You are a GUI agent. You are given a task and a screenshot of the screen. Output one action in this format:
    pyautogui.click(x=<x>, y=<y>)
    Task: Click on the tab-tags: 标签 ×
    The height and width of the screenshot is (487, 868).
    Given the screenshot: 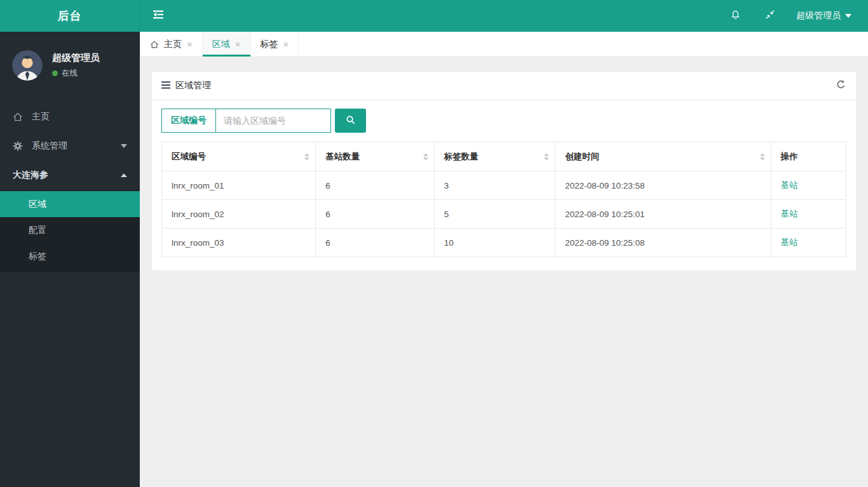 What is the action you would take?
    pyautogui.click(x=275, y=44)
    